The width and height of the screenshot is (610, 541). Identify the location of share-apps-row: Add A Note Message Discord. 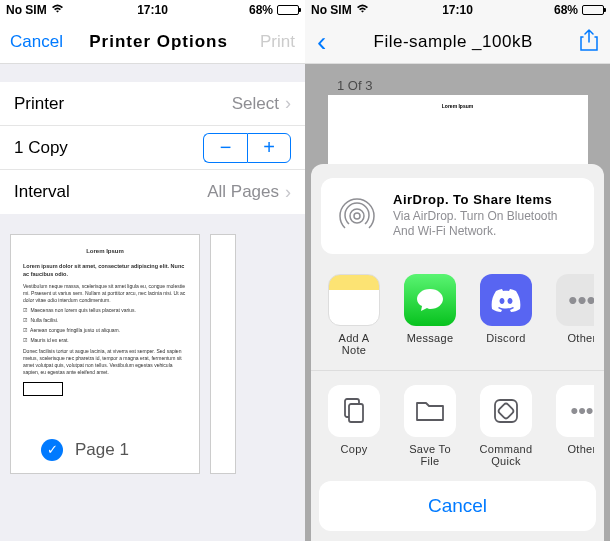
(458, 322).